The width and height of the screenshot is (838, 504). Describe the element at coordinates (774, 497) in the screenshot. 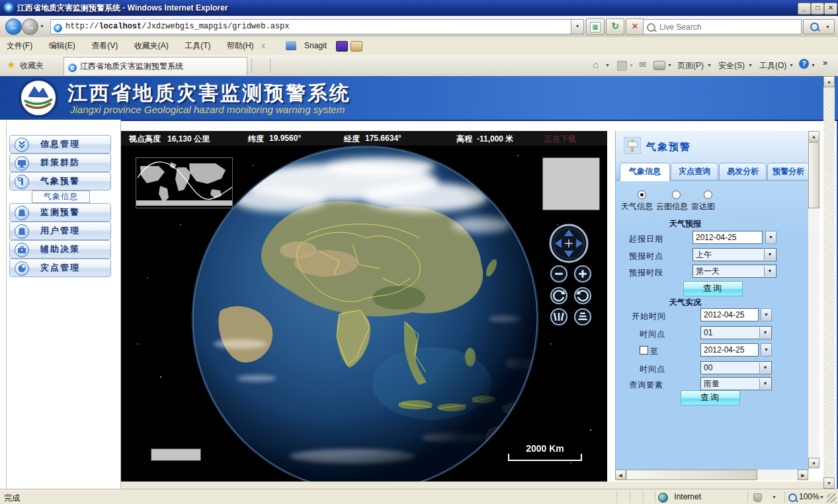

I see `protected-dropdown-icon: ▼` at that location.